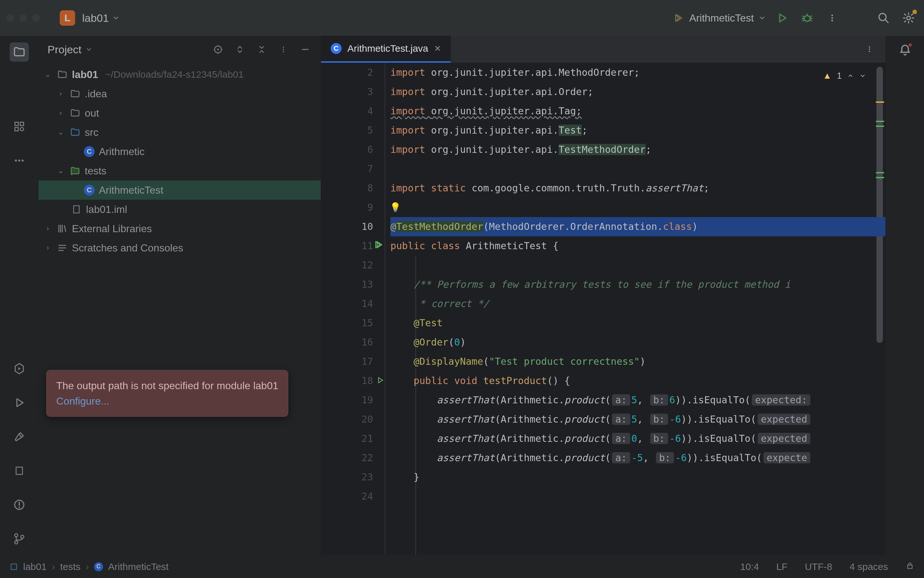  What do you see at coordinates (347, 381) in the screenshot?
I see `line-number: 18` at bounding box center [347, 381].